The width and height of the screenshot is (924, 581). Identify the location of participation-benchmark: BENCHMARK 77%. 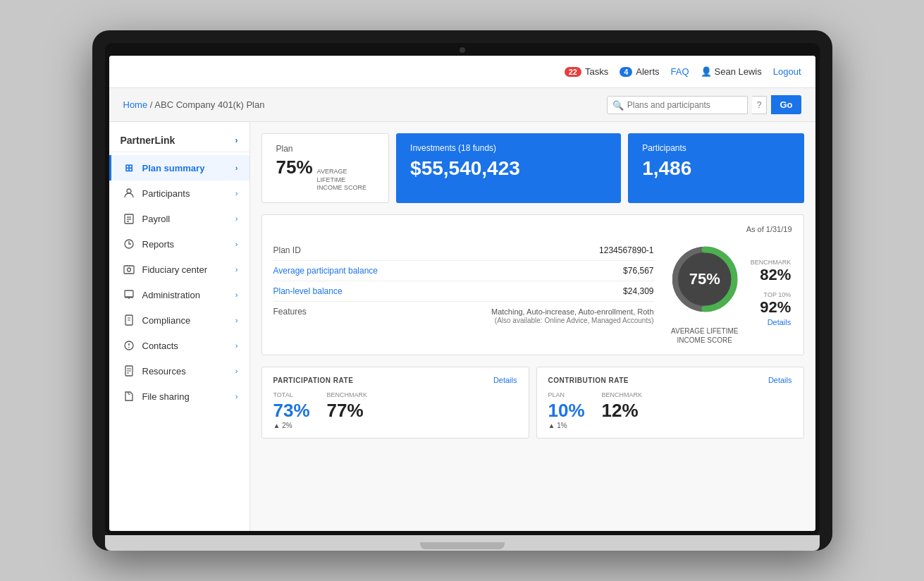
(347, 410).